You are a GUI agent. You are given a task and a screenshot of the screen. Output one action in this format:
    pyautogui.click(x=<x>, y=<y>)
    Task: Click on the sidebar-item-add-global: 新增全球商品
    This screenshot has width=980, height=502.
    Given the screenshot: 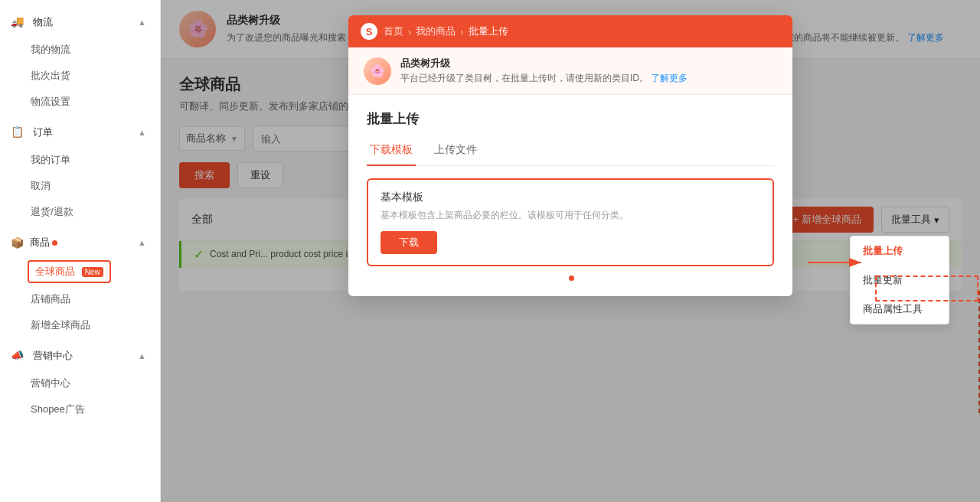 What is the action you would take?
    pyautogui.click(x=93, y=325)
    